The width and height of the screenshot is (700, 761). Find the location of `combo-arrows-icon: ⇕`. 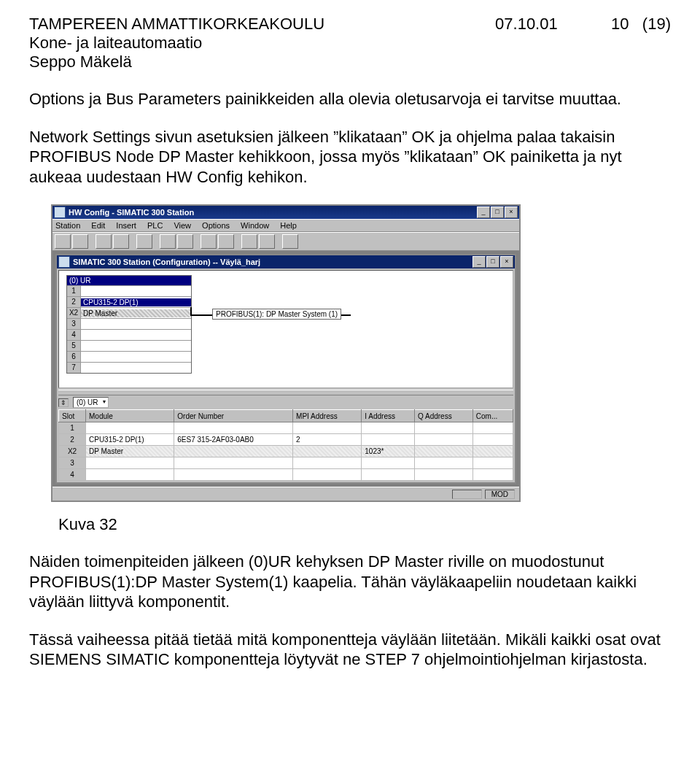

combo-arrows-icon: ⇕ is located at coordinates (63, 403).